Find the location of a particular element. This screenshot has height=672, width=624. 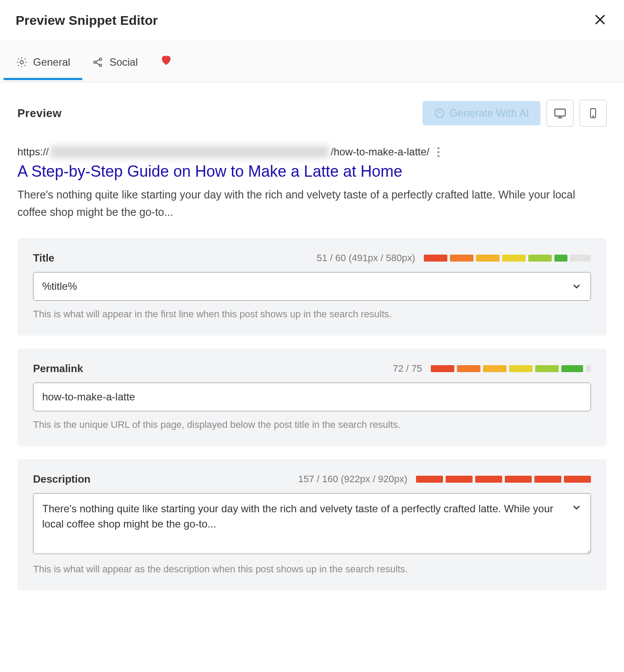

share-icon is located at coordinates (98, 62).